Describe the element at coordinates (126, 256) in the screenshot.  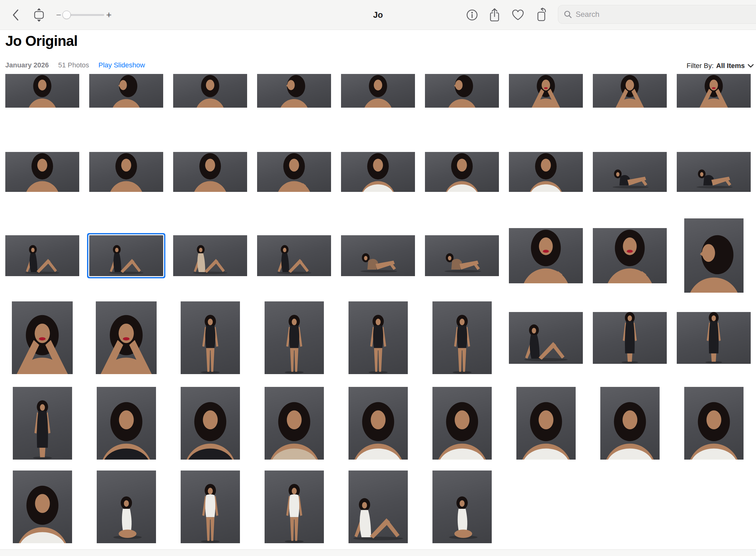
I see `photo-thumbnail-selected` at that location.